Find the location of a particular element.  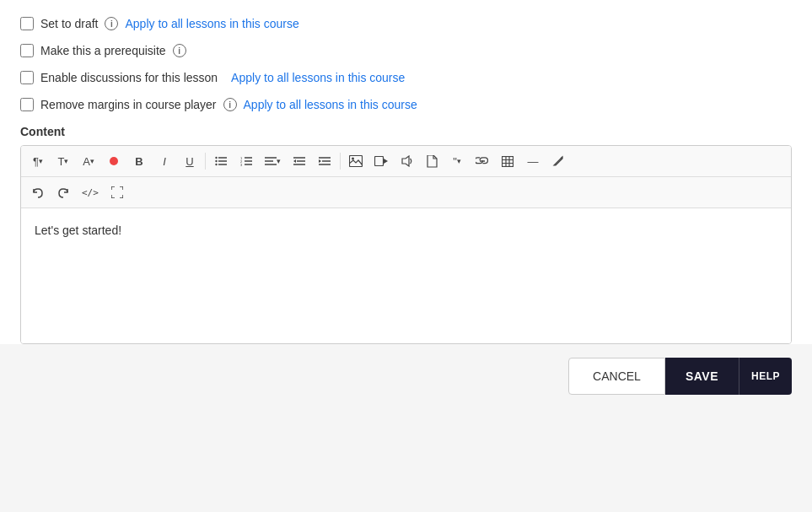

font-color-btn: A ▾ is located at coordinates (89, 161).